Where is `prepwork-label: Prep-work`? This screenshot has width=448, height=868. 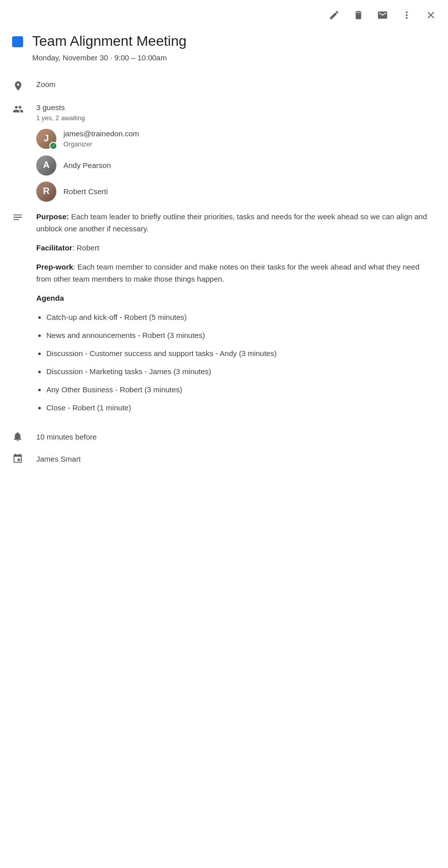
prepwork-label: Prep-work is located at coordinates (54, 267).